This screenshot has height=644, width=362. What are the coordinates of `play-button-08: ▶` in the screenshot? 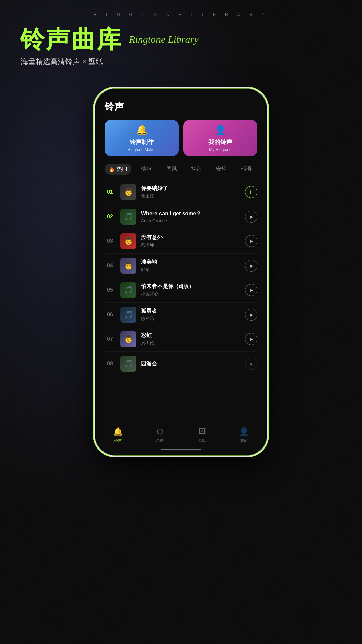 It's located at (251, 364).